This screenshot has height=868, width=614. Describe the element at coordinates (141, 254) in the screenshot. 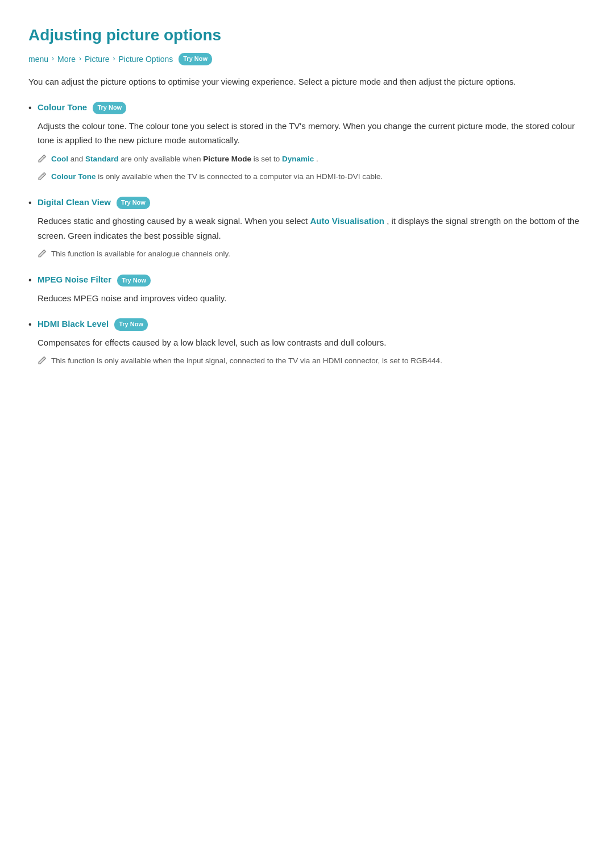

I see `digital-clean-view-note-1-text: This function is available for analogue …` at that location.